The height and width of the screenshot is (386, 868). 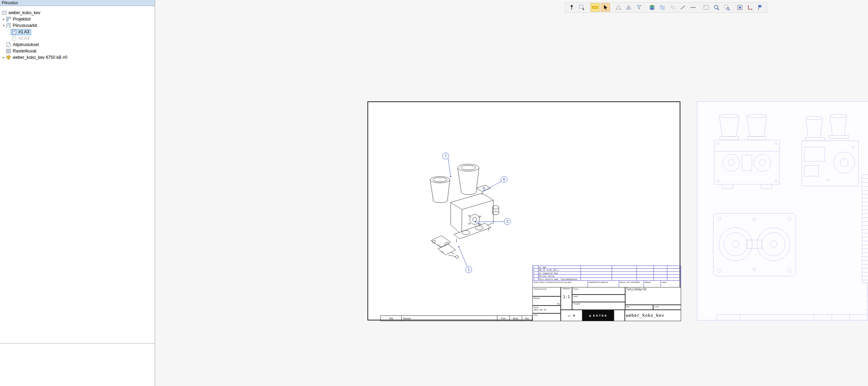 I want to click on tree-item-alipiirustukset: Alipiirustukset, so click(x=77, y=45).